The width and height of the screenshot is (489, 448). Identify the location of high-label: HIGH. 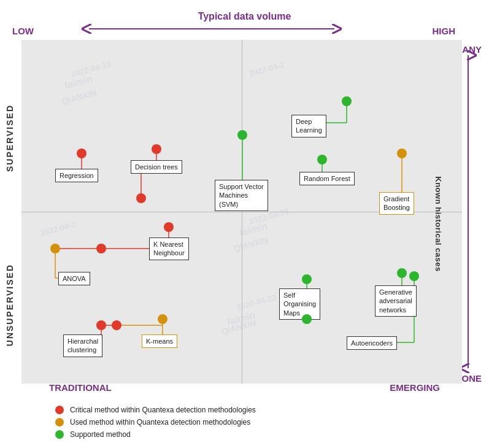
(444, 31).